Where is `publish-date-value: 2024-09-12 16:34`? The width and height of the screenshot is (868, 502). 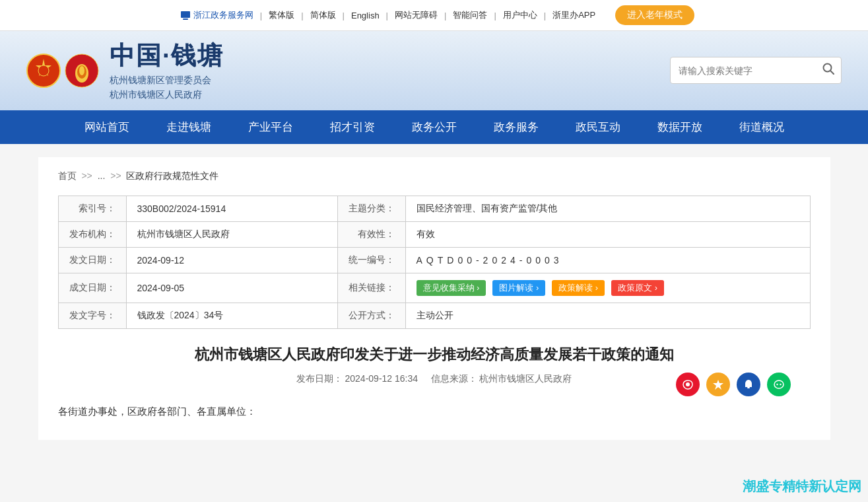
publish-date-value: 2024-09-12 16:34 is located at coordinates (382, 378).